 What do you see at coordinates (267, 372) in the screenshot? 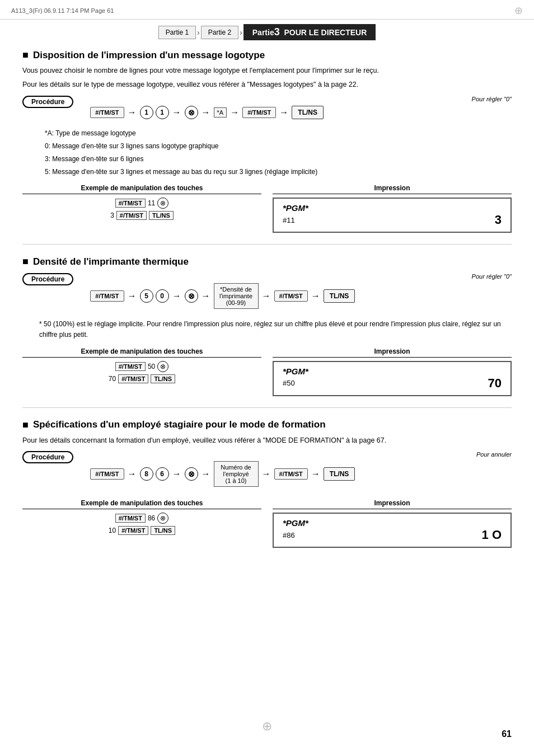
I see `examples-area-2: Exemple de manipulation des touches #/TM…` at bounding box center [267, 372].